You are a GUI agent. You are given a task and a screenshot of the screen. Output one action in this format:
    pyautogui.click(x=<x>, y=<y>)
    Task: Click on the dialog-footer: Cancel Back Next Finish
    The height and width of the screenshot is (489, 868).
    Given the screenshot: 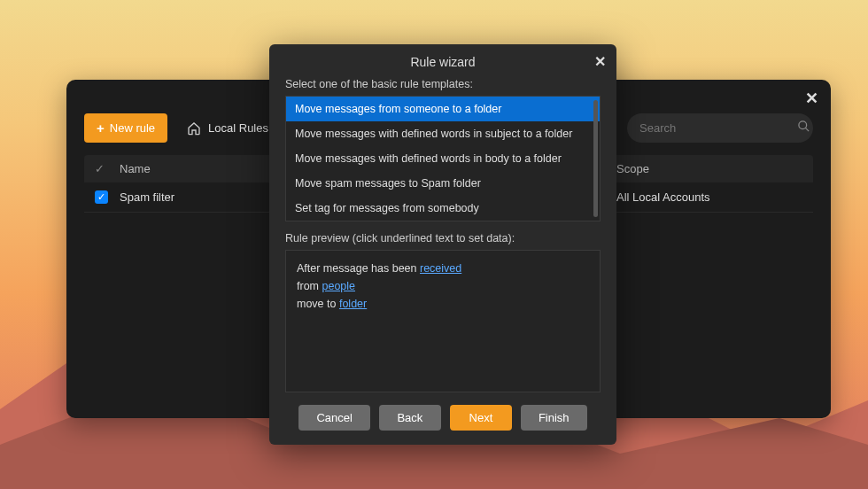 What is the action you would take?
    pyautogui.click(x=443, y=418)
    